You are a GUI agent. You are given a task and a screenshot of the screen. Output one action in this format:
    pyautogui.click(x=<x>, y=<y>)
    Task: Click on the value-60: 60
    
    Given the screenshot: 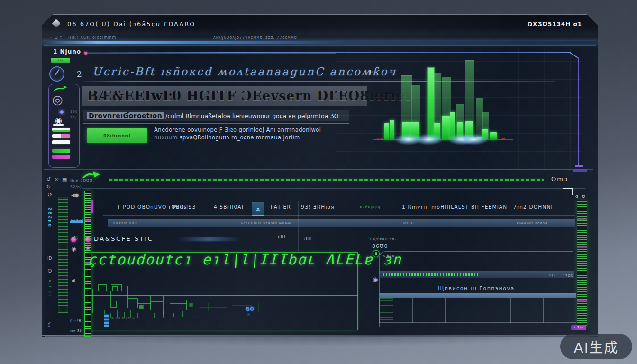 What is the action you would take?
    pyautogui.click(x=250, y=309)
    